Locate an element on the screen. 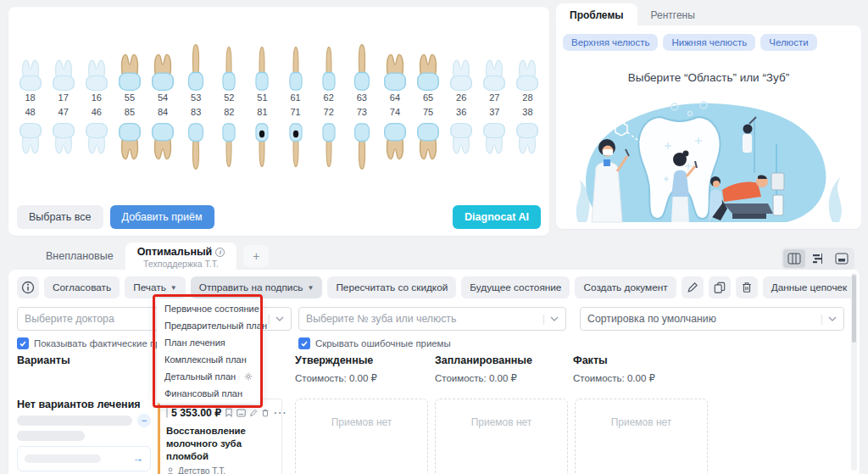 The width and height of the screenshot is (868, 474). variant-placeholder-box: → is located at coordinates (84, 459).